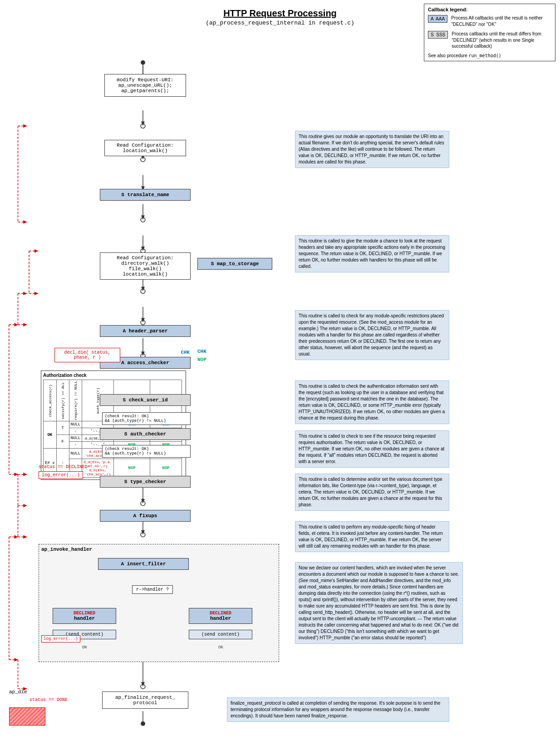 Image resolution: width=560 pixels, height=746 pixels. What do you see at coordinates (371, 537) in the screenshot?
I see `fixups-annot-text: This routine is called to perform any mo…` at bounding box center [371, 537].